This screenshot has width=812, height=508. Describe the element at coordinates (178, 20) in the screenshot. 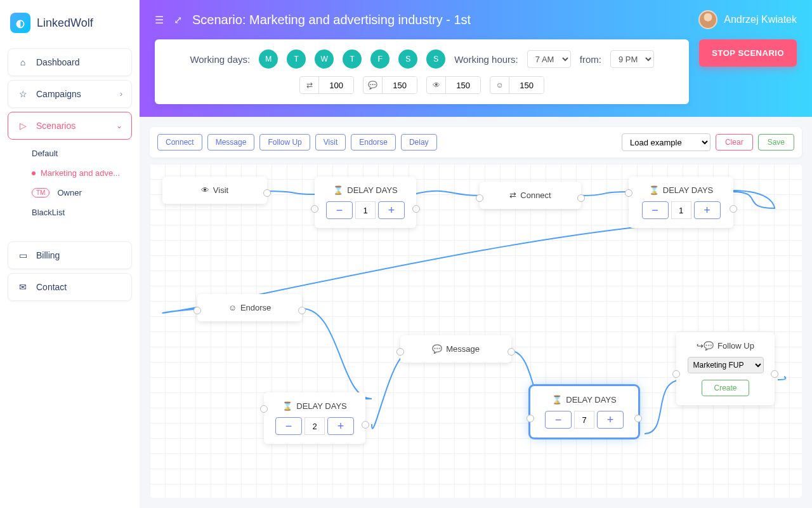

I see `collapse-icon: ⤢` at that location.